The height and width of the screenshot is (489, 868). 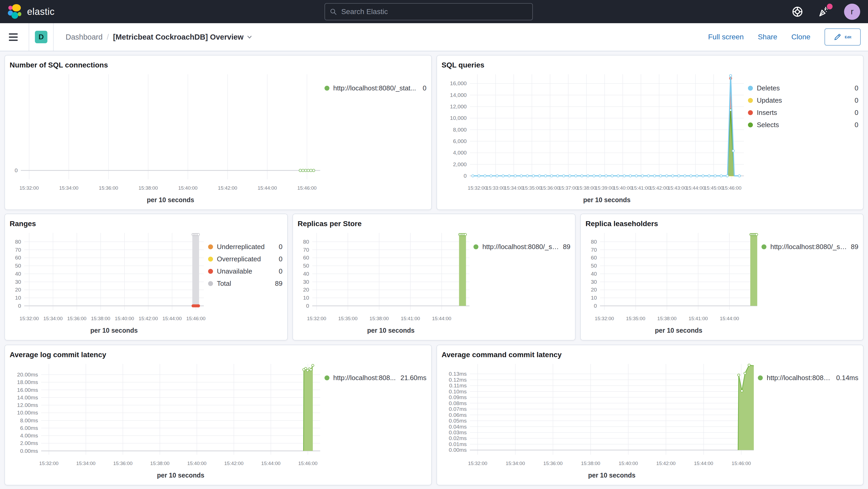 What do you see at coordinates (804, 88) in the screenshot?
I see `legend-label: Deletes` at bounding box center [804, 88].